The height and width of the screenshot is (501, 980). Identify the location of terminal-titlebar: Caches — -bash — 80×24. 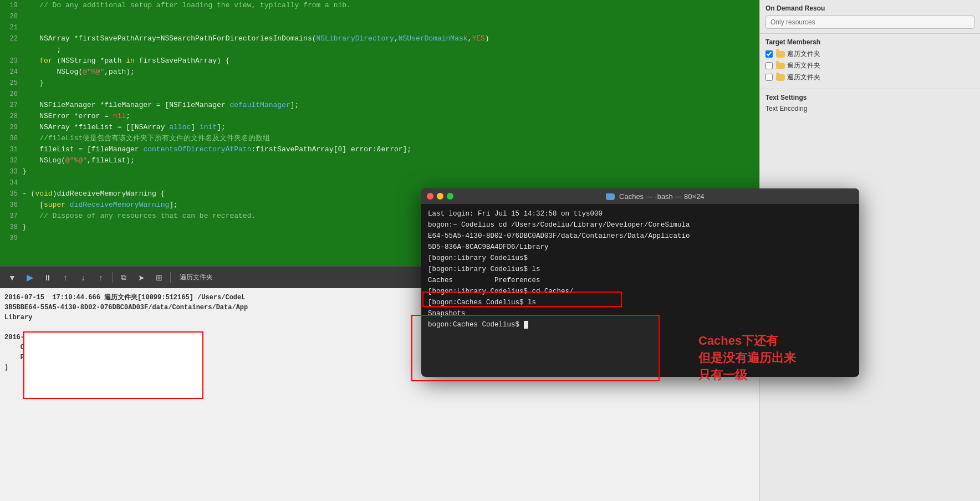
(640, 196).